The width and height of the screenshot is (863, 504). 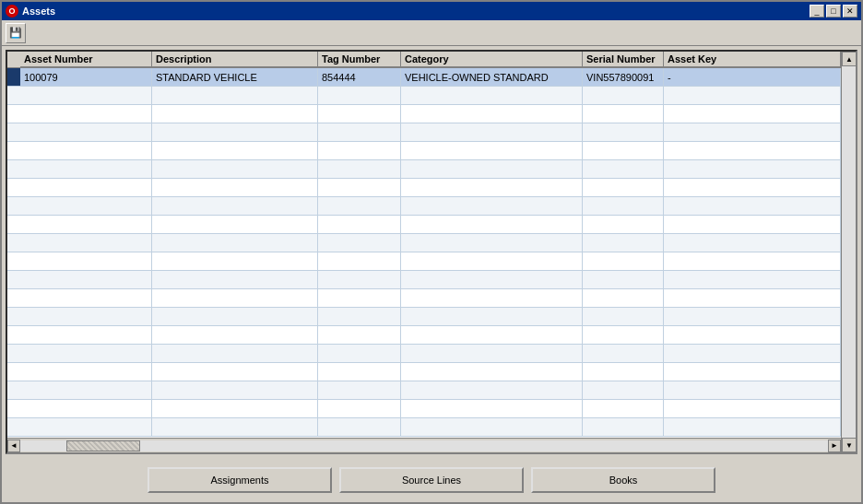 What do you see at coordinates (850, 11) in the screenshot?
I see `close-button: ✕` at bounding box center [850, 11].